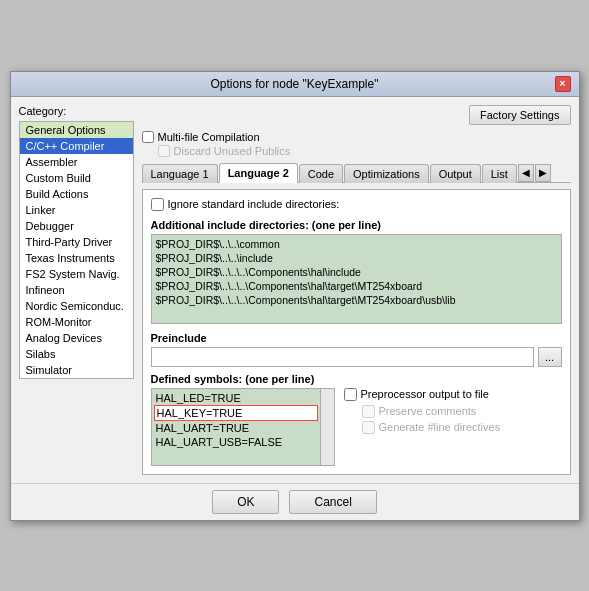 The width and height of the screenshot is (589, 591). What do you see at coordinates (520, 115) in the screenshot?
I see `factory-settings-button: Factory Settings` at bounding box center [520, 115].